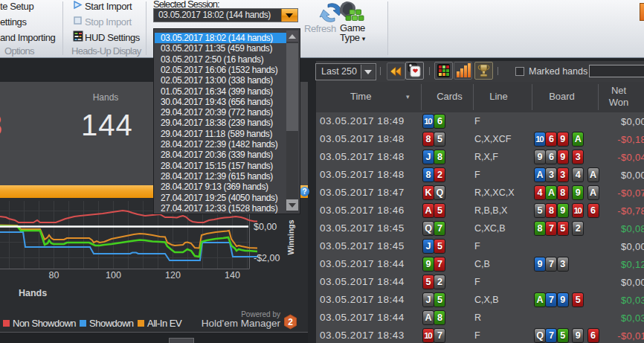 This screenshot has height=343, width=644. Describe the element at coordinates (113, 275) in the screenshot. I see `svg-text: 100` at that location.